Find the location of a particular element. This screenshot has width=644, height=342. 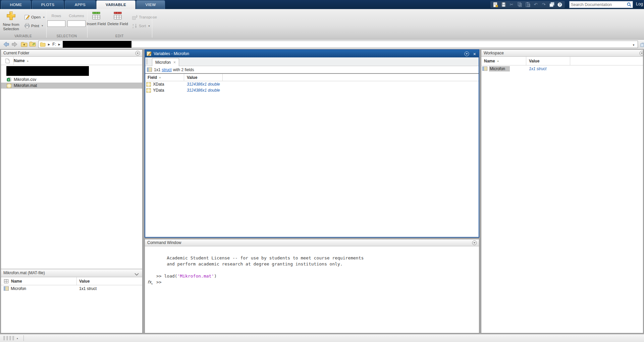

current-folder-title-bar: Current Folder is located at coordinates (72, 53).